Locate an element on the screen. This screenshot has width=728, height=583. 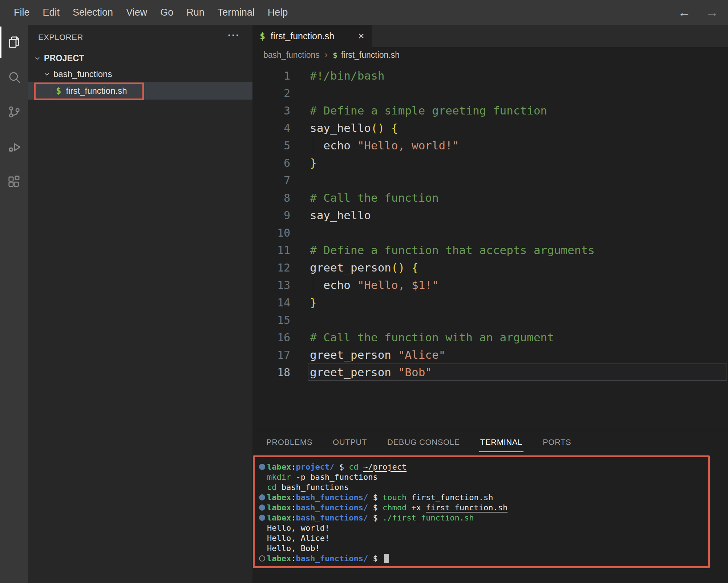
menu-file: File is located at coordinates (22, 12).